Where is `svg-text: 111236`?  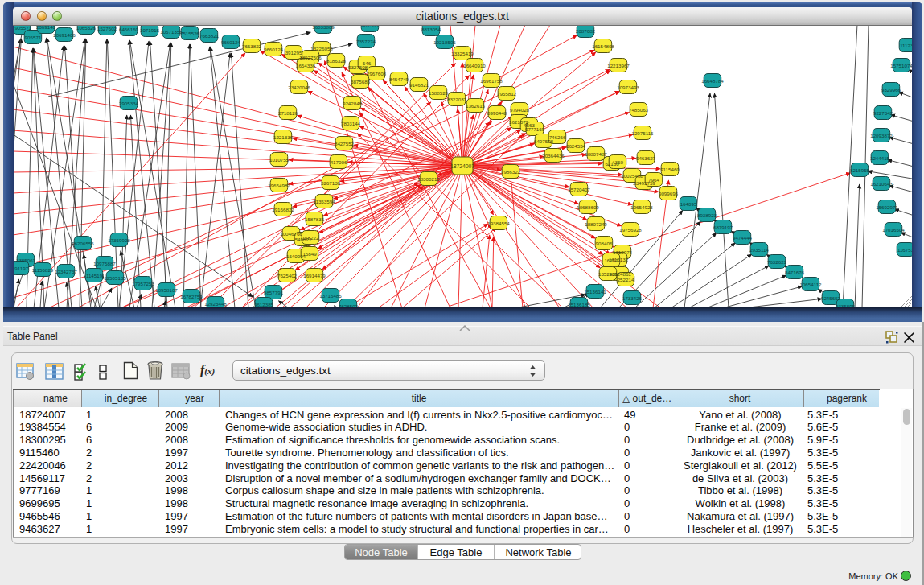 svg-text: 111236 is located at coordinates (906, 45).